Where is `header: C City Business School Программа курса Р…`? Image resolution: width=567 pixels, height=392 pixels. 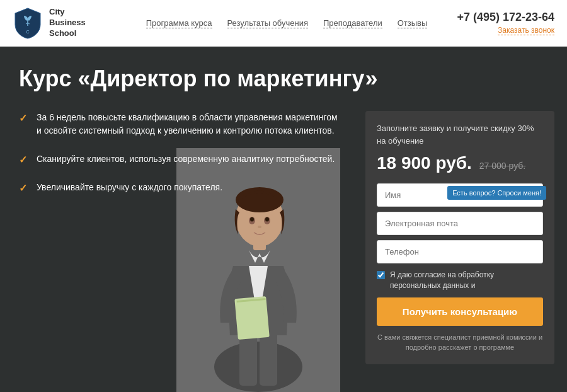 header: C City Business School Программа курса Р… is located at coordinates (284, 23).